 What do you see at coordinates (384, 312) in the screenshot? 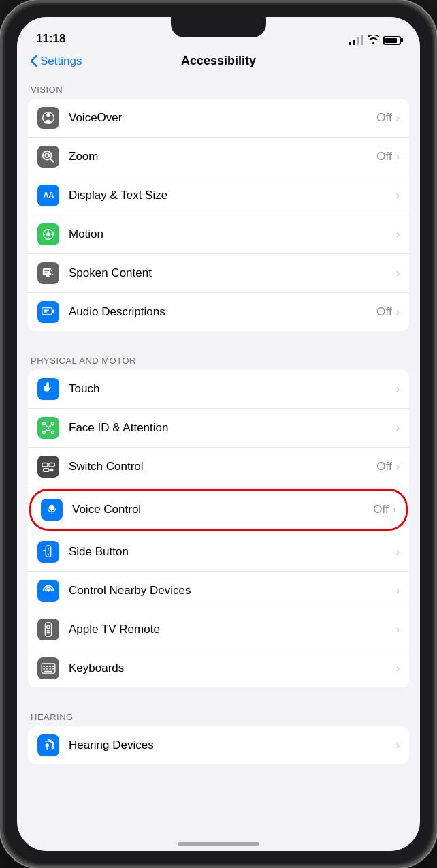
I see `audio-desc-value: Off` at bounding box center [384, 312].